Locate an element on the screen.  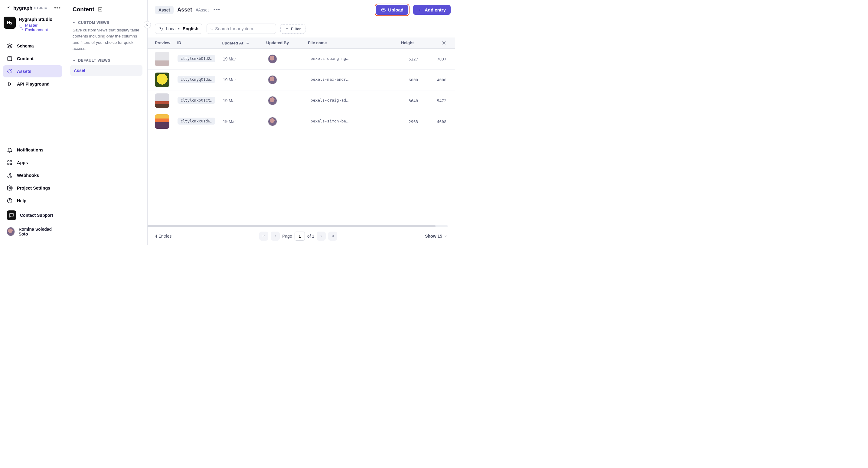
nav-schema: Schema is located at coordinates (32, 46).